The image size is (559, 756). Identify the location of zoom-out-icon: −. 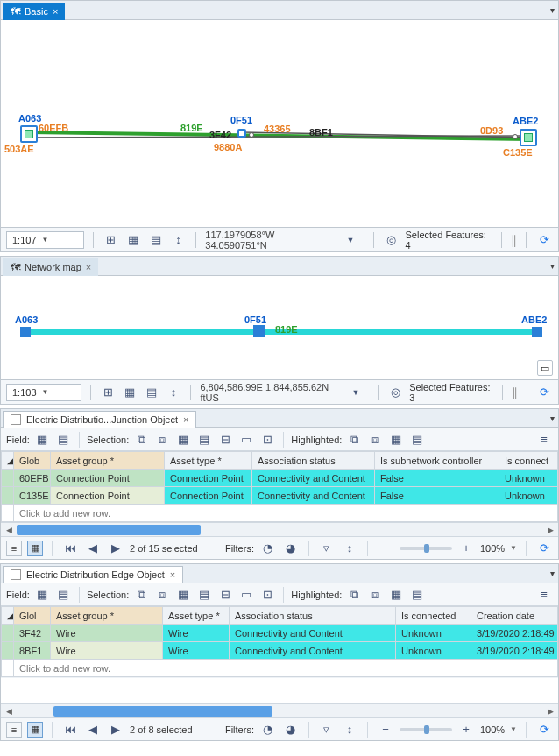
(386, 548).